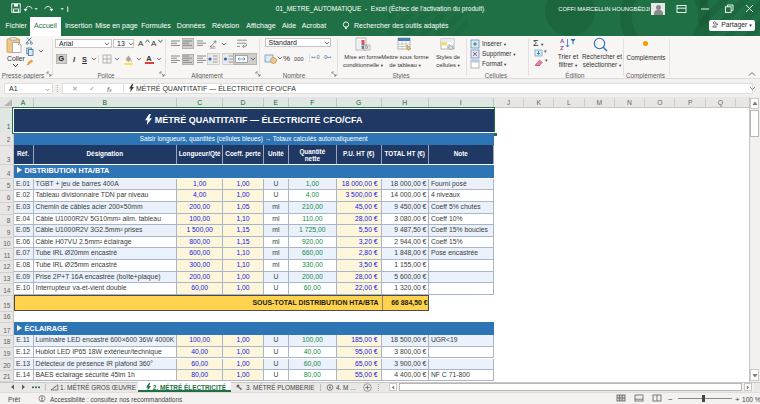 Image resolution: width=760 pixels, height=404 pixels. Describe the element at coordinates (562, 41) in the screenshot. I see `svg-text: A` at that location.